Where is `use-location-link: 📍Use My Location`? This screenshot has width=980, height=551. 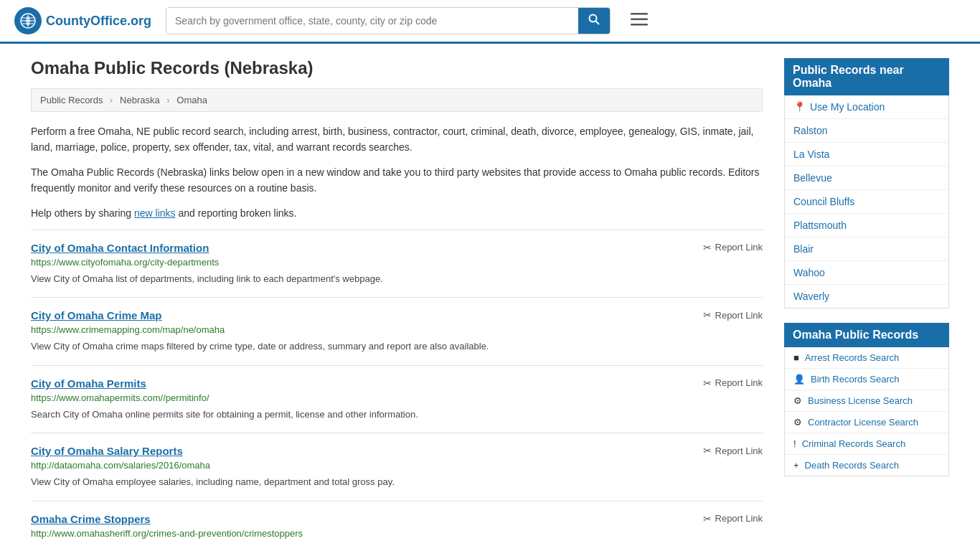 use-location-link: 📍Use My Location is located at coordinates (867, 107).